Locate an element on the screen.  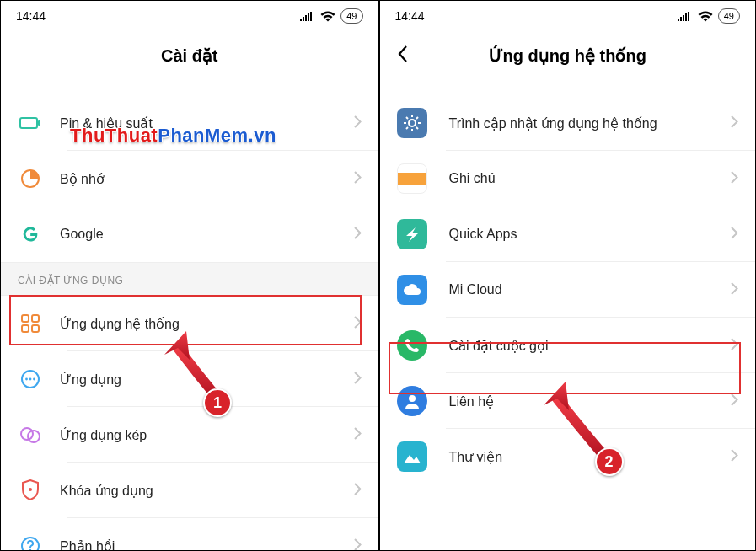
row-dual-apps: Ứng dụng kép is located at coordinates (190, 435).